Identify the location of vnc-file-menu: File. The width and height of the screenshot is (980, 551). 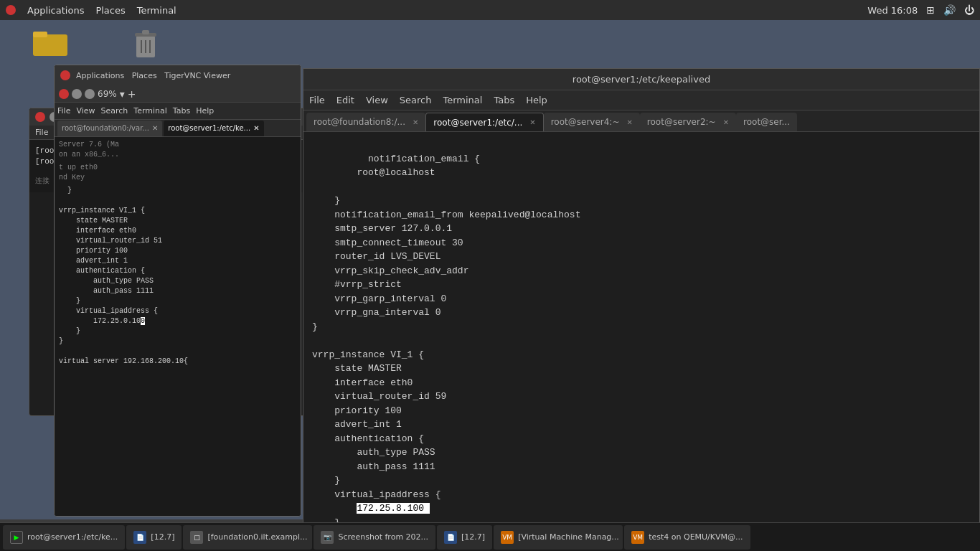
(64, 110).